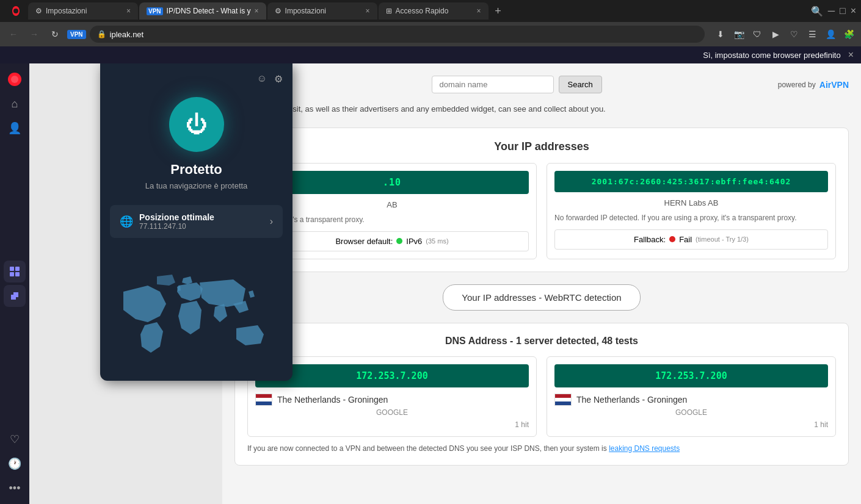 The width and height of the screenshot is (861, 504). Describe the element at coordinates (691, 400) in the screenshot. I see `dns-location-2: The Netherlands - Groningen` at that location.